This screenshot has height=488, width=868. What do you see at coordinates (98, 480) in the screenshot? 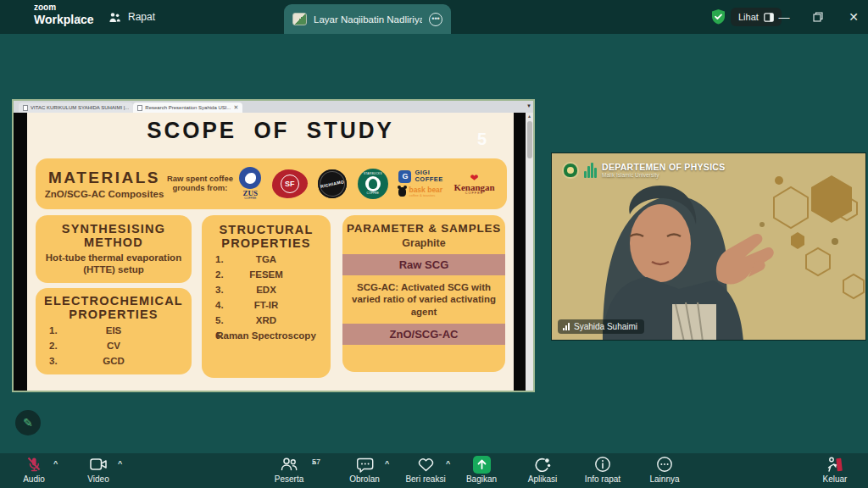
I see `video-label: Video` at bounding box center [98, 480].